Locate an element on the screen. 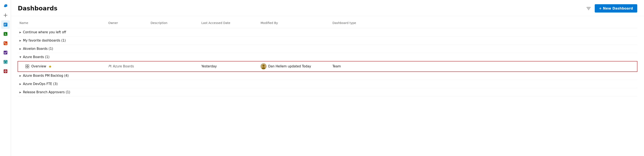 Image resolution: width=644 pixels, height=156 pixels. group-name-release-branch: ▶ Release Branch Approvers (1) is located at coordinates (62, 92).